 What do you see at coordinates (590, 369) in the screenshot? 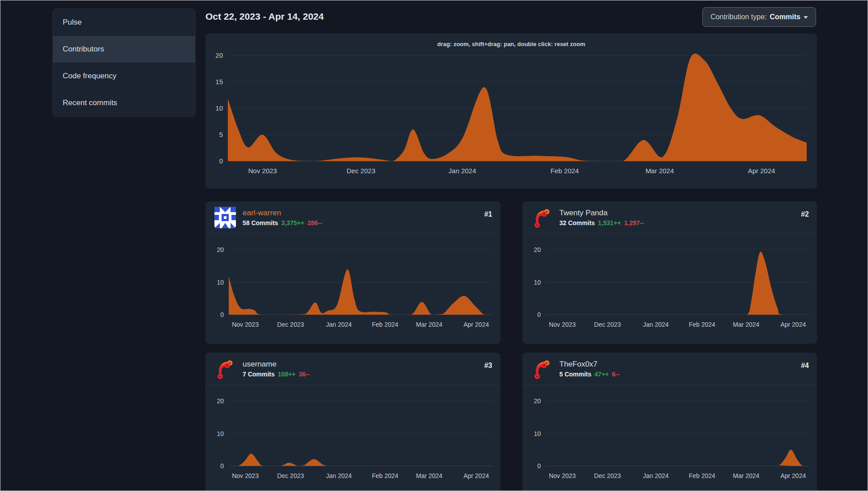
I see `contributor-identity: TheFox0x7 5 Commits 47++ 6--` at bounding box center [590, 369].